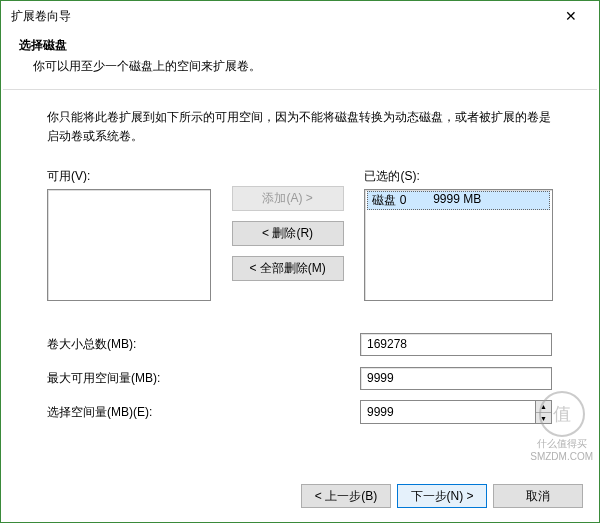 The height and width of the screenshot is (523, 600). Describe the element at coordinates (448, 412) in the screenshot. I see `select-space-input` at that location.